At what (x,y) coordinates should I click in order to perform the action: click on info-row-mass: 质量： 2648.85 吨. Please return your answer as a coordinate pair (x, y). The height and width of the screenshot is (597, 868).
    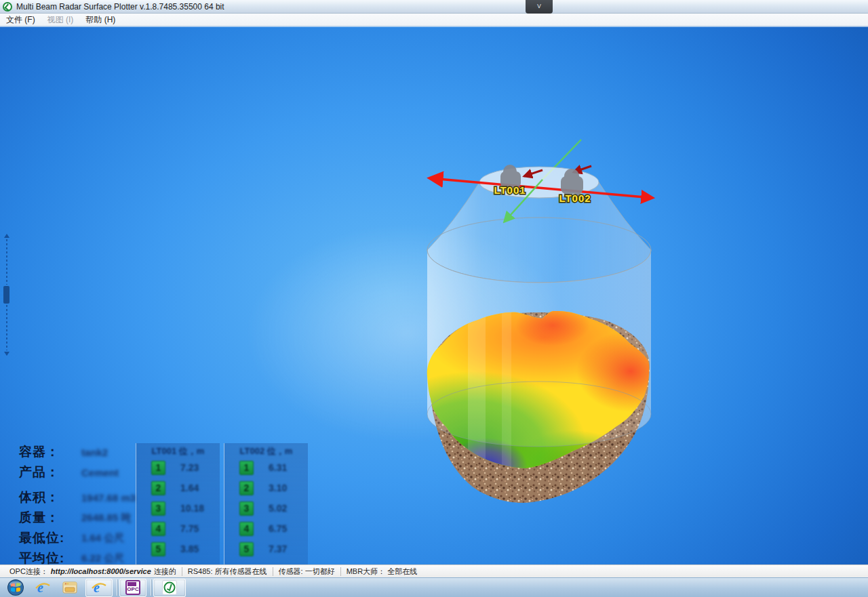
    Looking at the image, I should click on (77, 518).